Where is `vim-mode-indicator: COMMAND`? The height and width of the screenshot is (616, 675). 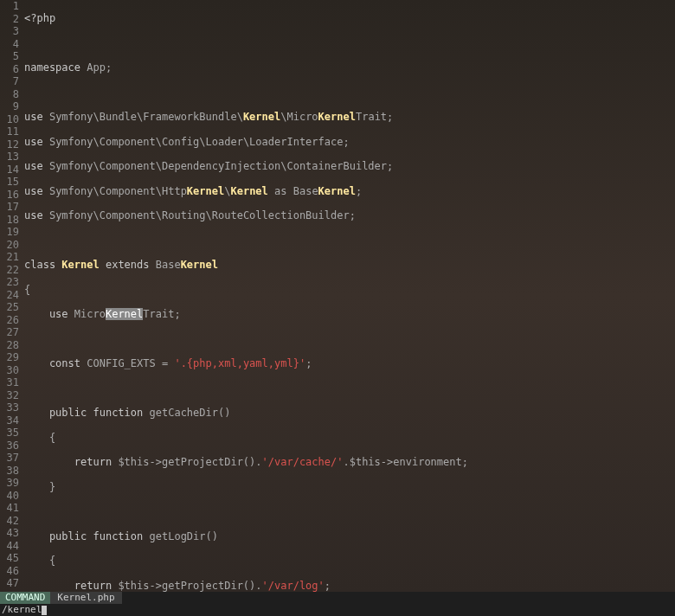 vim-mode-indicator: COMMAND is located at coordinates (25, 598).